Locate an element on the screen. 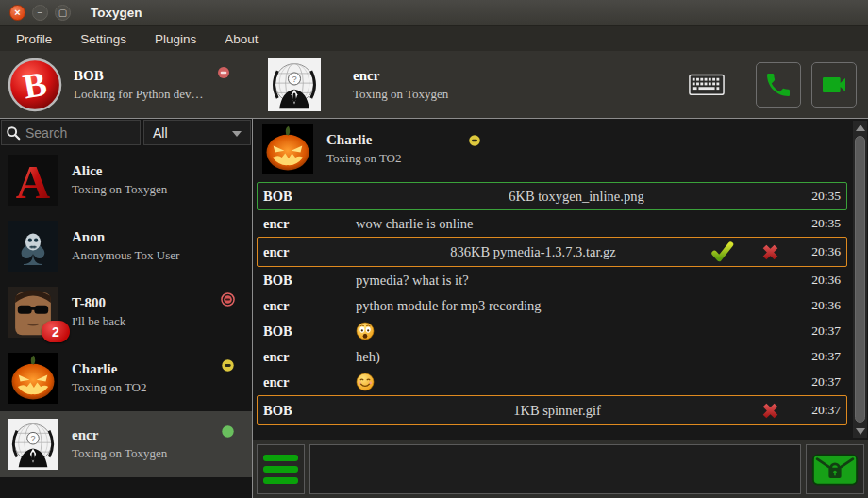  message-row: encr20:37 is located at coordinates (552, 382).